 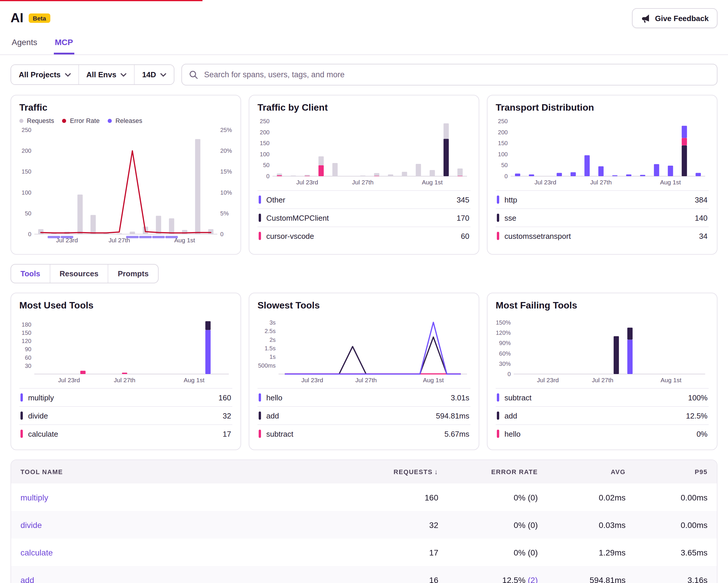 What do you see at coordinates (601, 182) in the screenshot?
I see `svg-text: Jul 27th` at bounding box center [601, 182].